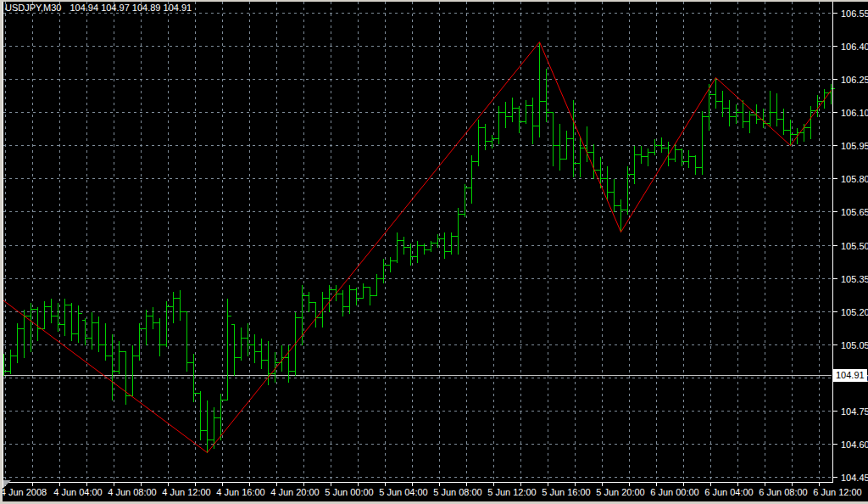 Image resolution: width=868 pixels, height=504 pixels. I want to click on price-axis-label: 105.20, so click(854, 312).